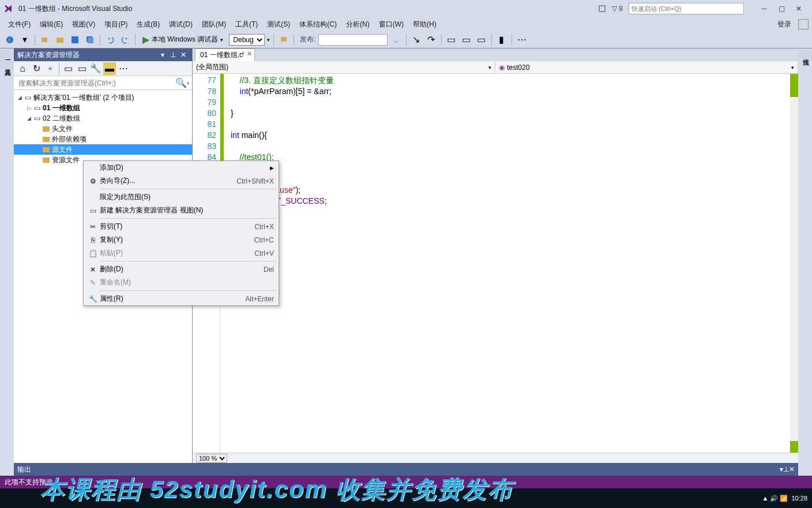 The image size is (812, 508). I want to click on panel-dropdown-icon: ▾, so click(163, 55).